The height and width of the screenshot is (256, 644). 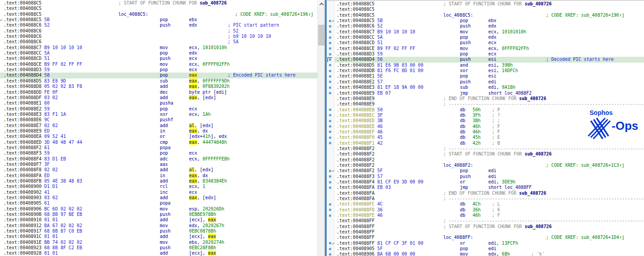 What do you see at coordinates (486, 82) in the screenshot?
I see `disasm-row: .text:004088E2 57pushedi` at bounding box center [486, 82].